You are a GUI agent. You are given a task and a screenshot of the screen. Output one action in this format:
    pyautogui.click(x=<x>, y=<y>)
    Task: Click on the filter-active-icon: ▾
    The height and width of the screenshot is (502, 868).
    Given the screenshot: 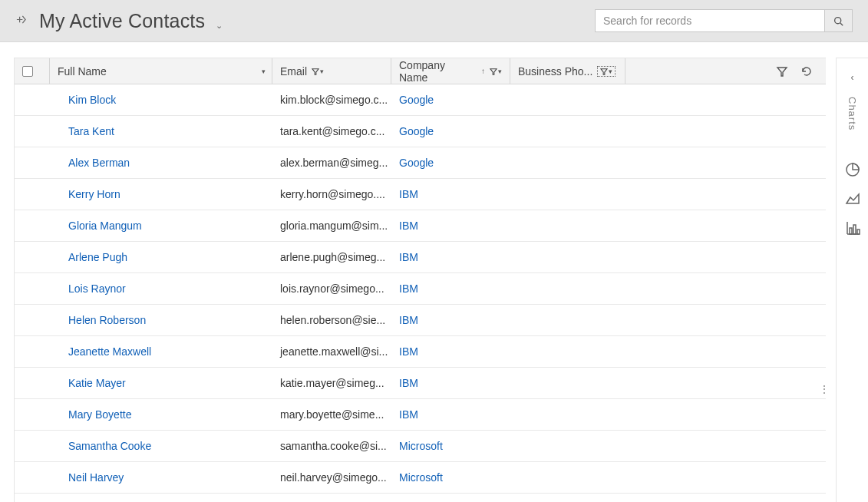 What is the action you would take?
    pyautogui.click(x=606, y=71)
    